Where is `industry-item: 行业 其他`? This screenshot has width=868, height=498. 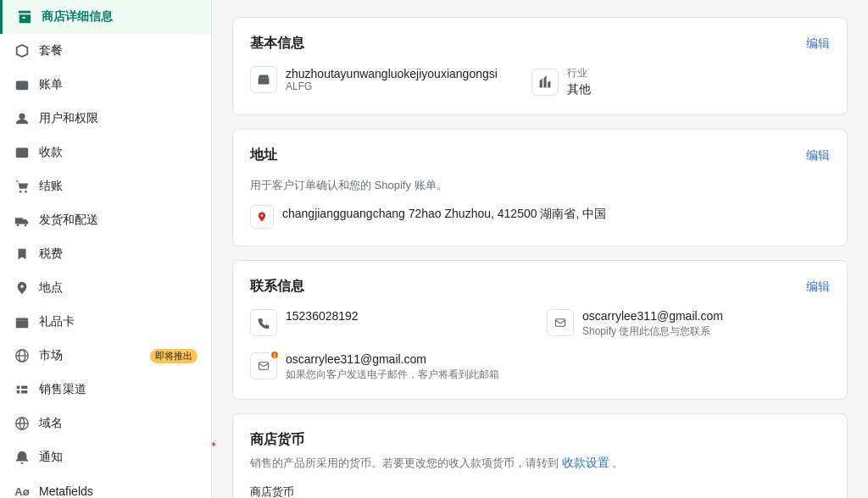
industry-item: 行业 其他 is located at coordinates (561, 81).